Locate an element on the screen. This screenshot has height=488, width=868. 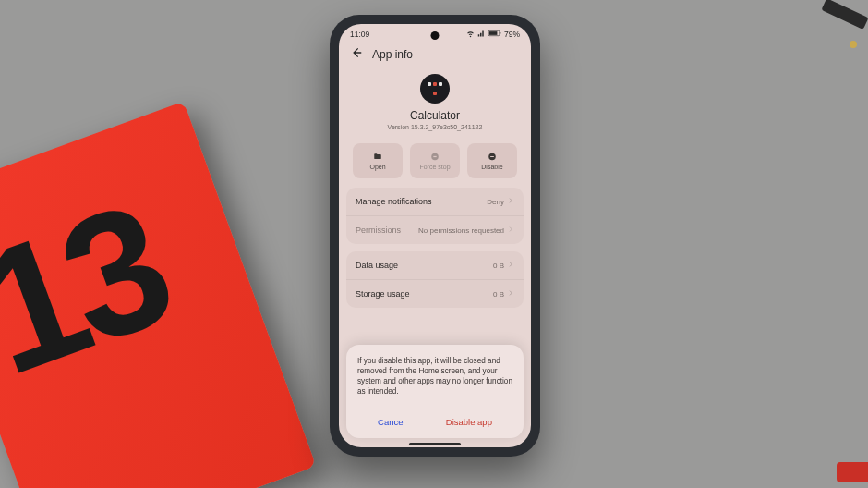
home-indicator is located at coordinates (435, 444).